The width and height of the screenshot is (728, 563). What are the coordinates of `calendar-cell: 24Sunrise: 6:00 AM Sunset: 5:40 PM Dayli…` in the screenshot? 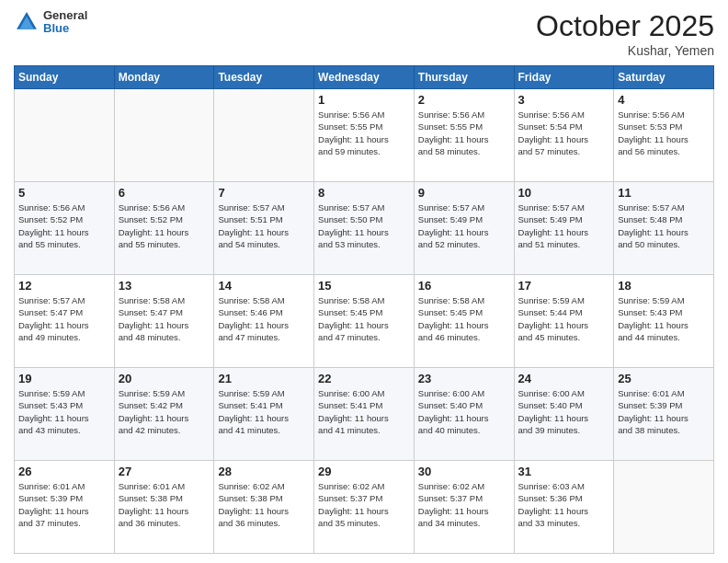 It's located at (564, 414).